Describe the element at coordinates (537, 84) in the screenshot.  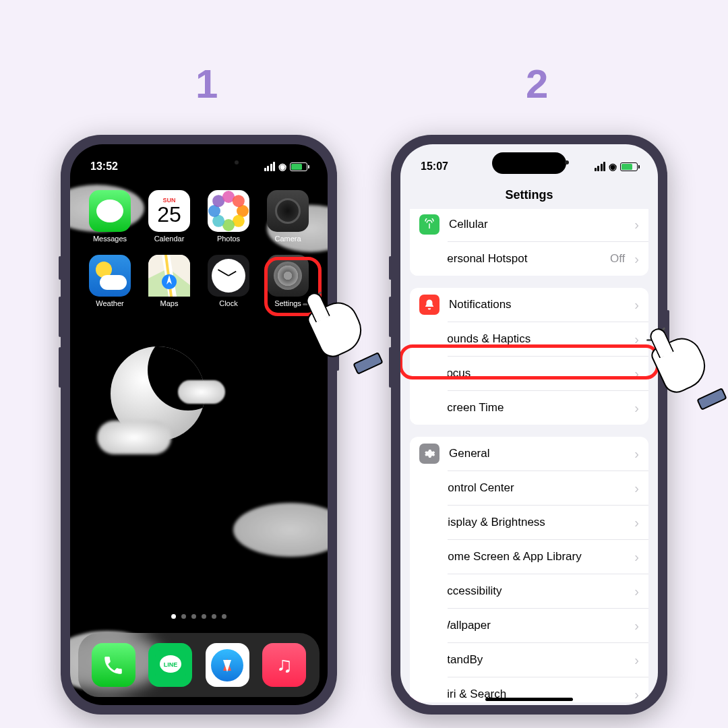
I see `step-number-2: 2` at that location.